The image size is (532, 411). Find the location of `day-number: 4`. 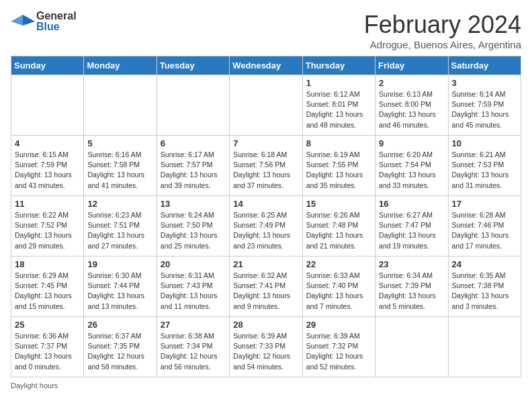

day-number: 4 is located at coordinates (47, 144).